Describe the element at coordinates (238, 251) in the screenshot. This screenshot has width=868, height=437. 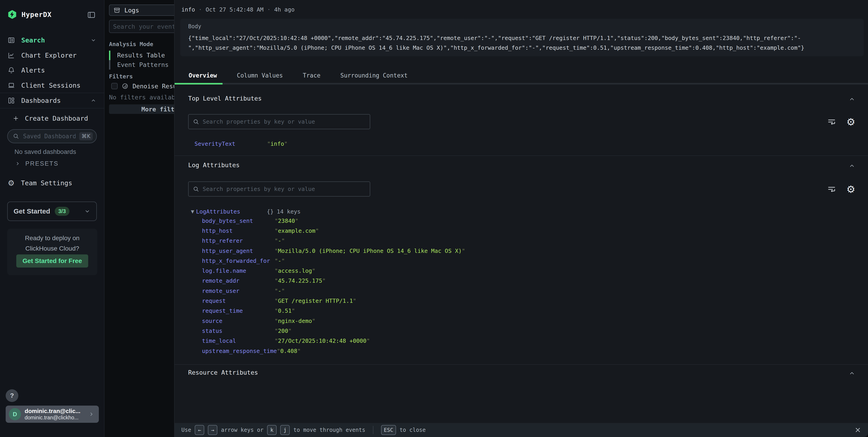
I see `attribute-key: http_user_agent` at that location.